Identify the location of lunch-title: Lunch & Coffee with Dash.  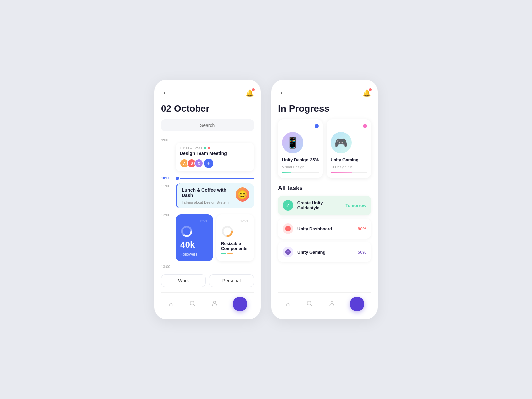
(209, 193).